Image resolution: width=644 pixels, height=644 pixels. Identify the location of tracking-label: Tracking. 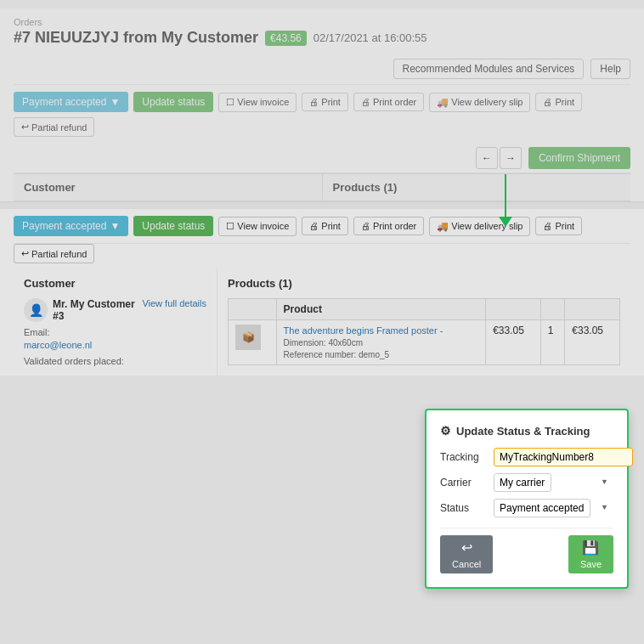
(464, 457).